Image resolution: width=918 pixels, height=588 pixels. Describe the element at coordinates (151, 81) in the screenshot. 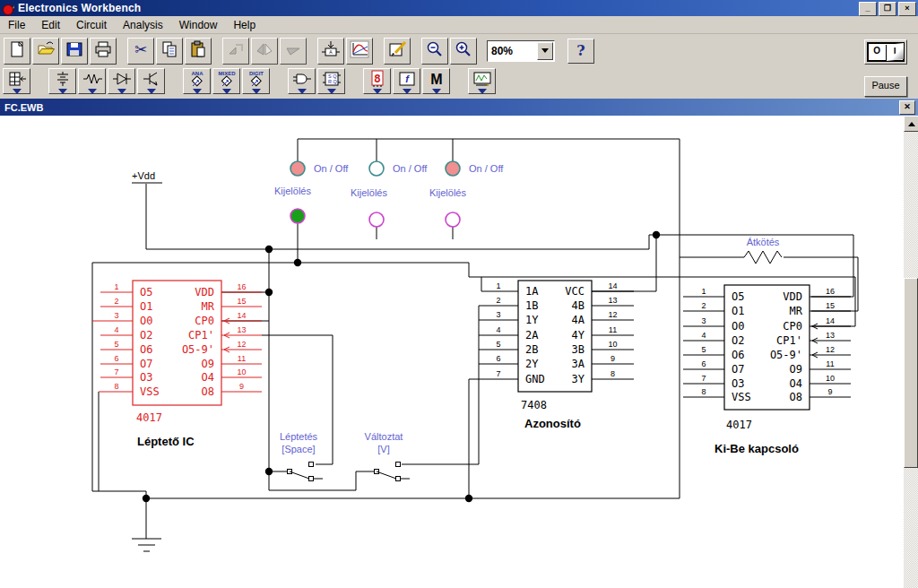

I see `parts-transistors-button` at that location.